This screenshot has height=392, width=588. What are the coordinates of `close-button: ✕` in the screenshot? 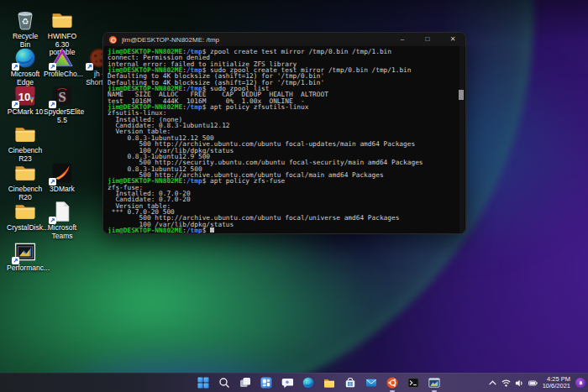 It's located at (453, 39).